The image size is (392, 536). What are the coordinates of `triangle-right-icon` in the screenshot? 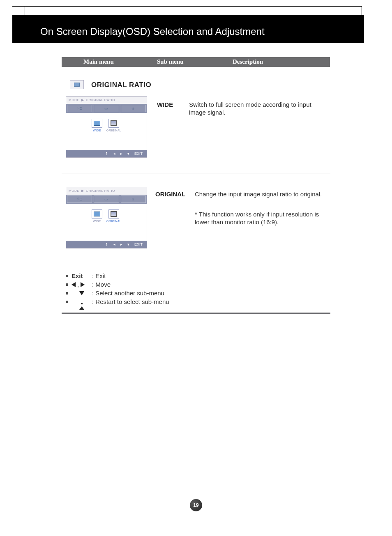 It's located at (83, 285).